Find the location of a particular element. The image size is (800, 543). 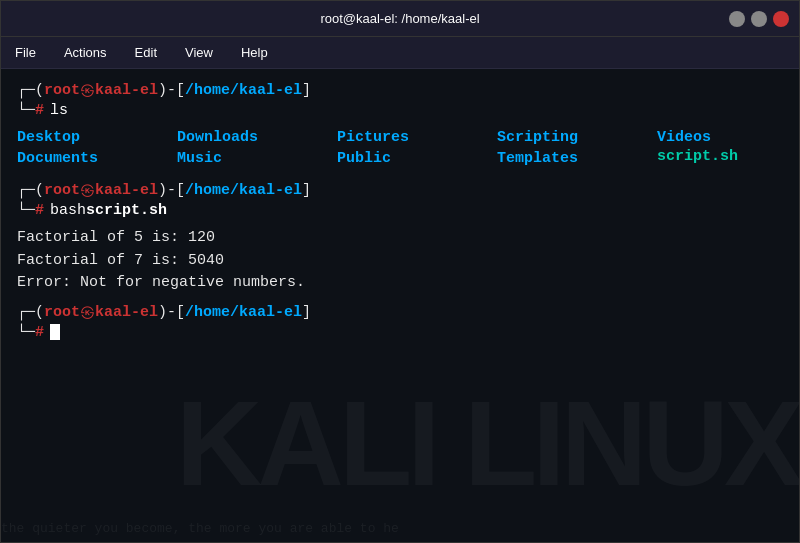

corner-sym-3: └─ is located at coordinates (26, 332).